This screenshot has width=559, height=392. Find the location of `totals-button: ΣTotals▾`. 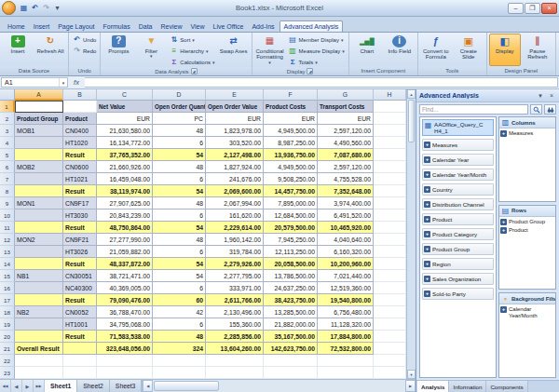

totals-button: ΣTotals▾ is located at coordinates (317, 61).